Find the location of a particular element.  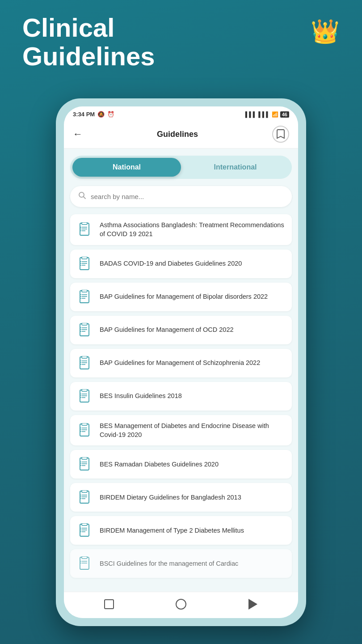

signal-icon: ▌▌▌ is located at coordinates (251, 114).